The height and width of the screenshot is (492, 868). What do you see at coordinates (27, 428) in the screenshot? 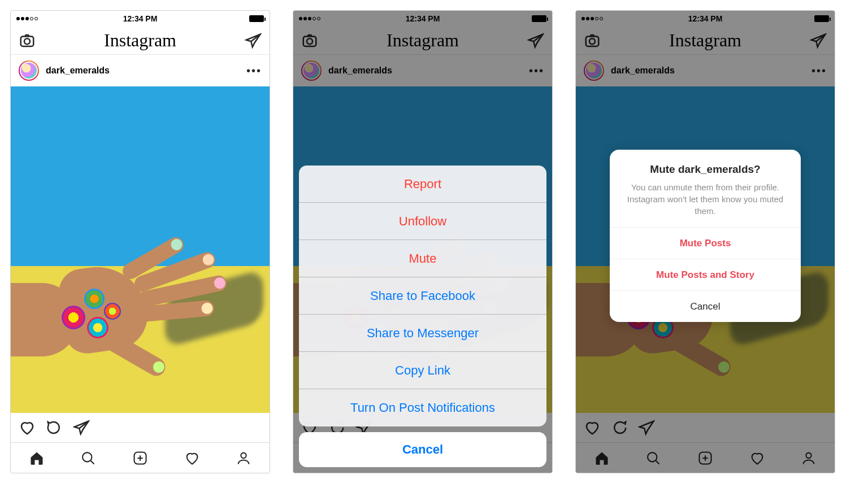
I see `like-icon` at bounding box center [27, 428].